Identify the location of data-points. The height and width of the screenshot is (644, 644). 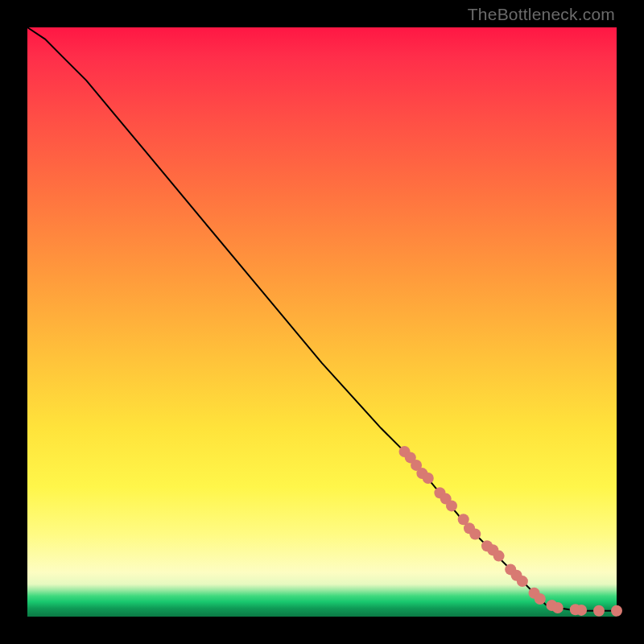
(511, 531).